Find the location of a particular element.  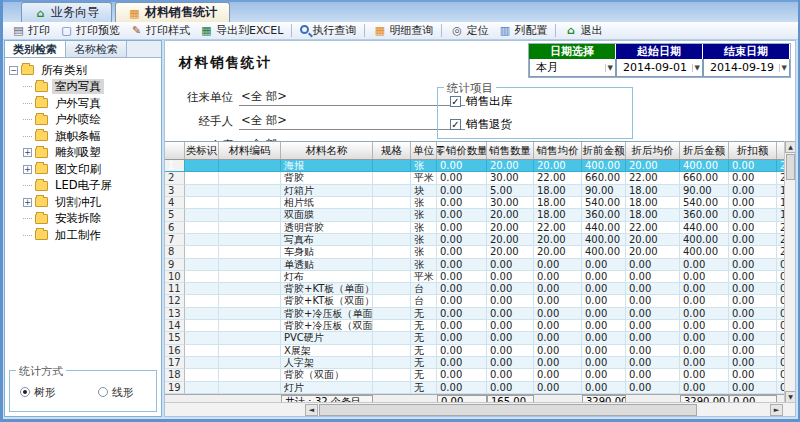

cell: 540.00 is located at coordinates (704, 203).